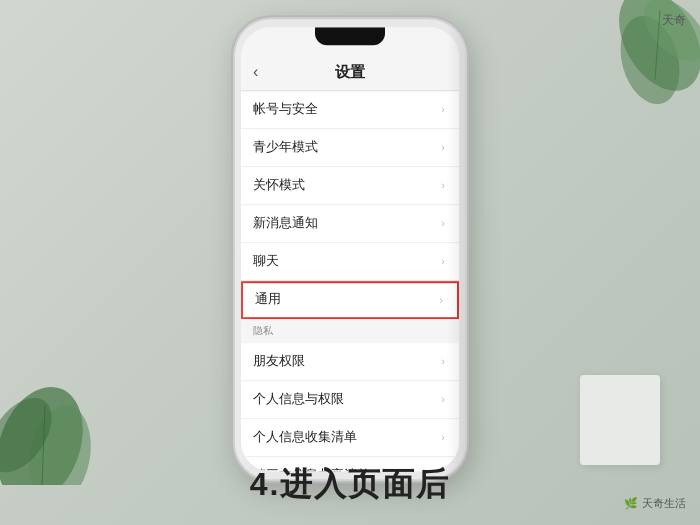 The width and height of the screenshot is (700, 525). I want to click on title-bar: ‹ 设置, so click(350, 73).